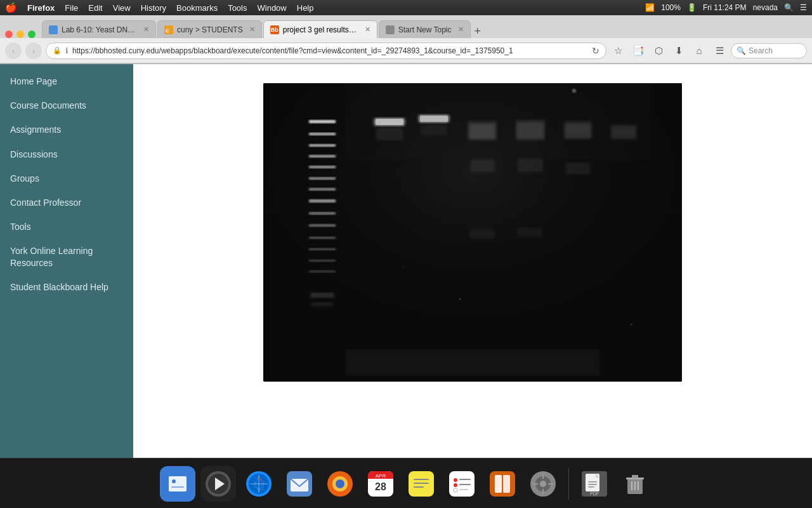  What do you see at coordinates (146, 29) in the screenshot?
I see `tab-close-lab610: ✕` at bounding box center [146, 29].